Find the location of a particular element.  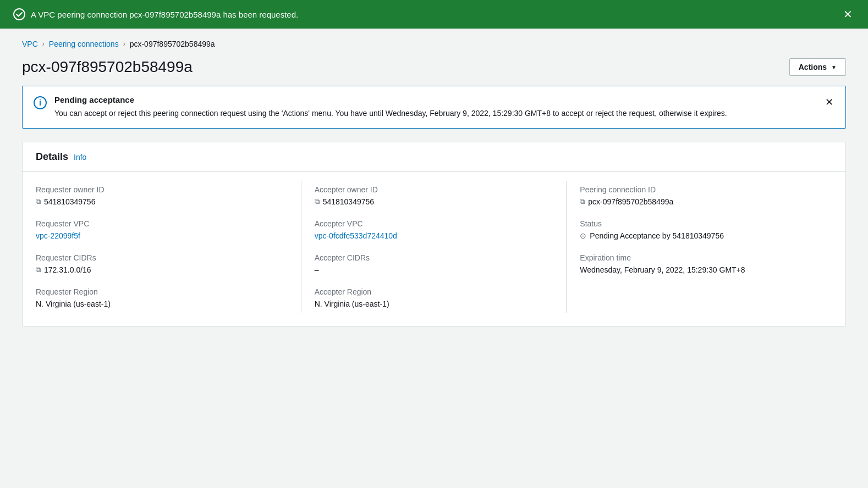

info-alert-body: i Pending acceptance You can accept or r… is located at coordinates (381, 107).